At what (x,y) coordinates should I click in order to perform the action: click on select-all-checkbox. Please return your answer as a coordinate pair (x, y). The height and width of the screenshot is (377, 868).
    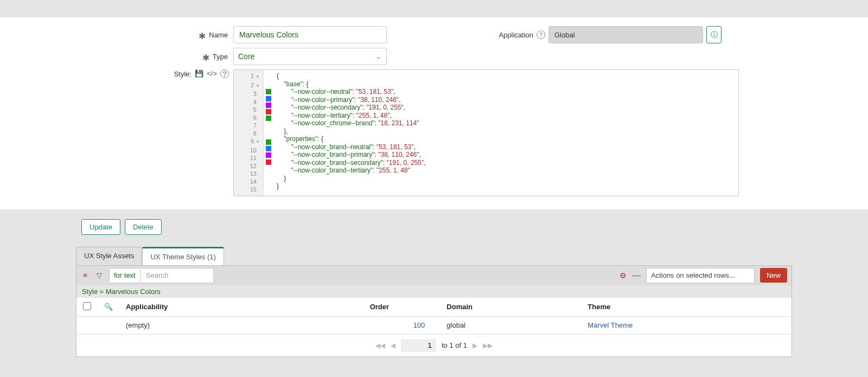
    Looking at the image, I should click on (87, 306).